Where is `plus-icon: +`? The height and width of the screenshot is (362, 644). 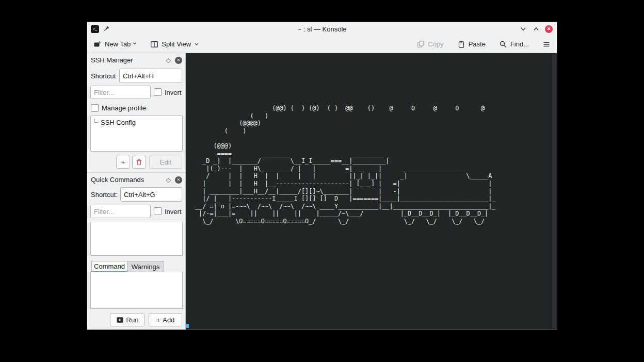
plus-icon: + is located at coordinates (158, 320).